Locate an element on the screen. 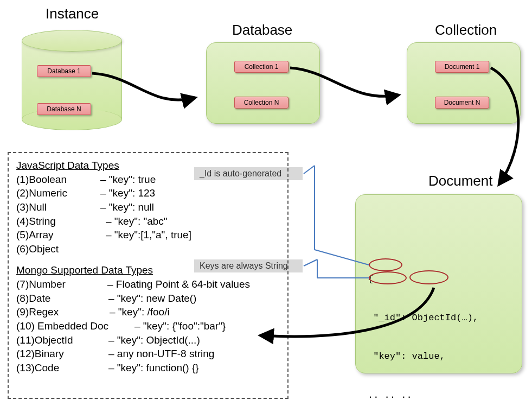 The width and height of the screenshot is (532, 406). js-types-header: JavaScript Data Types is located at coordinates (148, 166).